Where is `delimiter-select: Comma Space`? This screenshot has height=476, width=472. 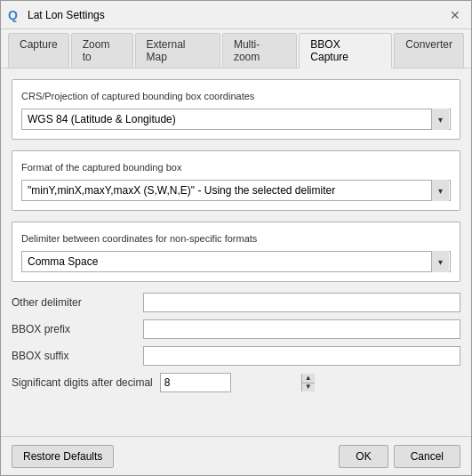 delimiter-select: Comma Space is located at coordinates (236, 262).